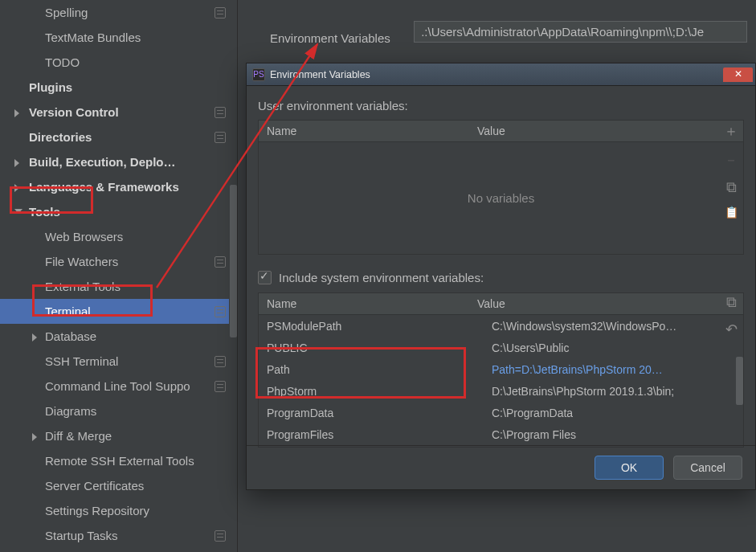 The image size is (756, 552). Describe the element at coordinates (119, 212) in the screenshot. I see `tree-item: Tools` at that location.